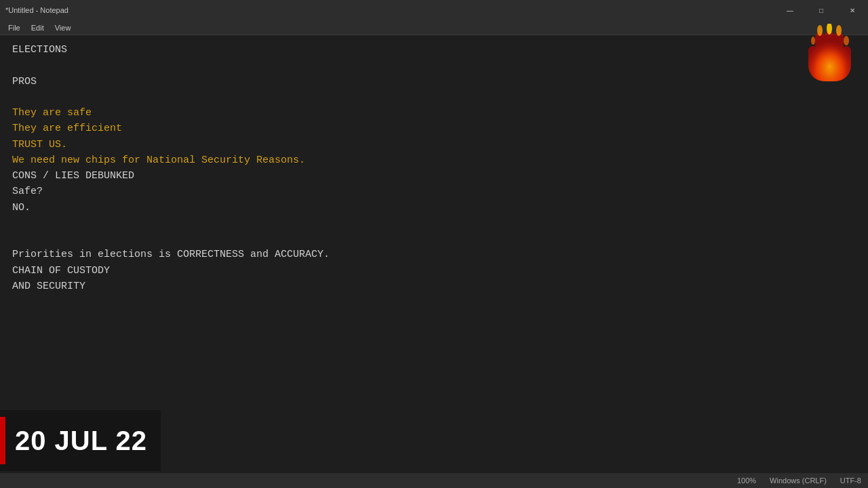  Describe the element at coordinates (38, 28) in the screenshot. I see `menu-edit: Edit` at that location.